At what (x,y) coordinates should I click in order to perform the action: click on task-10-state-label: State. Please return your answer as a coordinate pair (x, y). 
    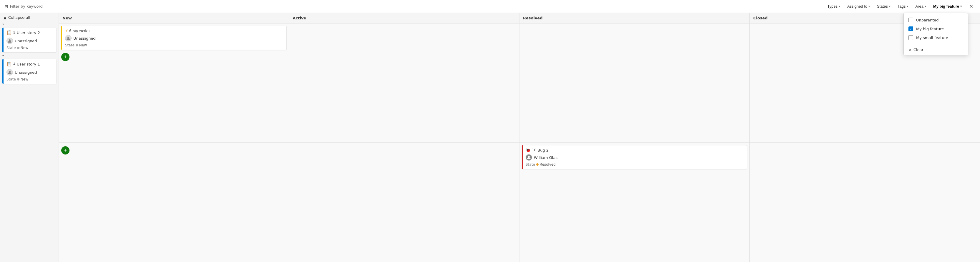
    Looking at the image, I should click on (530, 165).